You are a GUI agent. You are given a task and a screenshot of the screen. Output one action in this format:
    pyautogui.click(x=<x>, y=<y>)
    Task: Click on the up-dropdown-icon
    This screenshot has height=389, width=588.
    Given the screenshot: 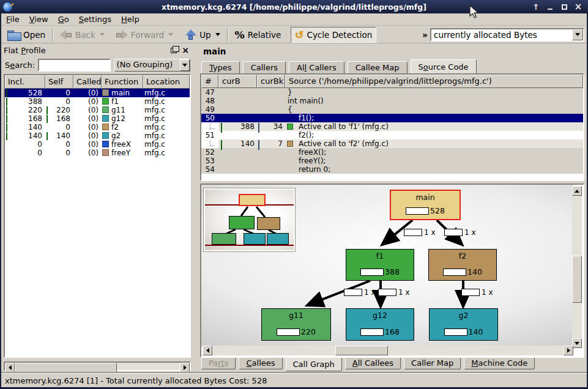 What is the action you would take?
    pyautogui.click(x=218, y=34)
    